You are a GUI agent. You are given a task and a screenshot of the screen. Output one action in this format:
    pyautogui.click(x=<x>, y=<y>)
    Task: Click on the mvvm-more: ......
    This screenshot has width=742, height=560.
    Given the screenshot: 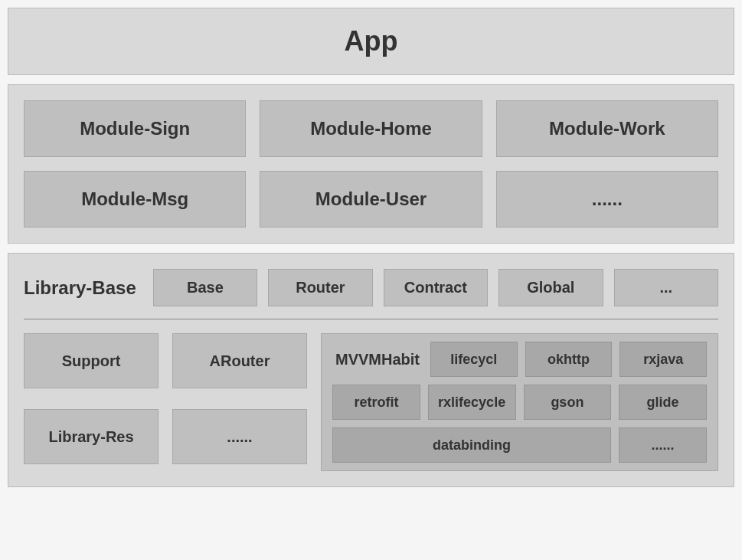 What is the action you would take?
    pyautogui.click(x=663, y=445)
    